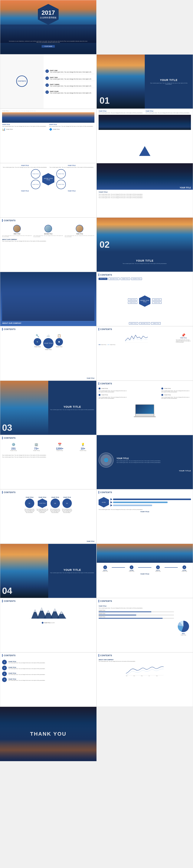 This screenshot has height=868, width=193. What do you see at coordinates (60, 447) in the screenshot?
I see `stat-3: 📅 1200+ YOUR TITLE` at bounding box center [60, 447].